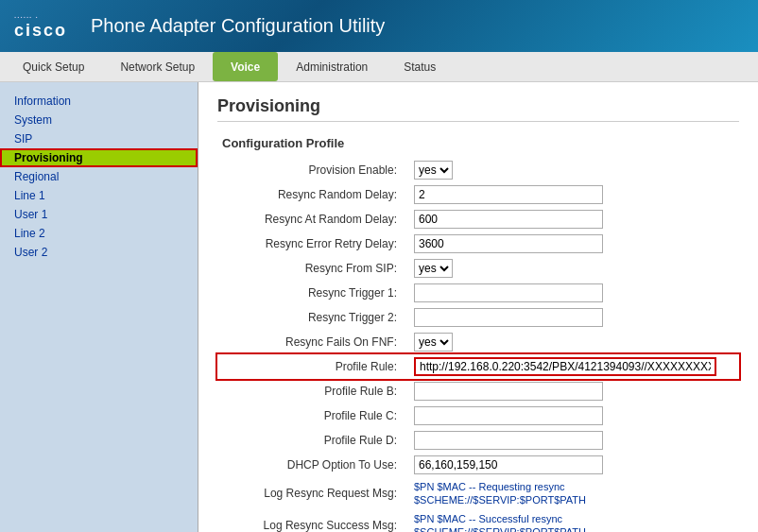 The image size is (758, 532). What do you see at coordinates (478, 342) in the screenshot?
I see `form-row: Resync Fails On FNF:yesno` at bounding box center [478, 342].